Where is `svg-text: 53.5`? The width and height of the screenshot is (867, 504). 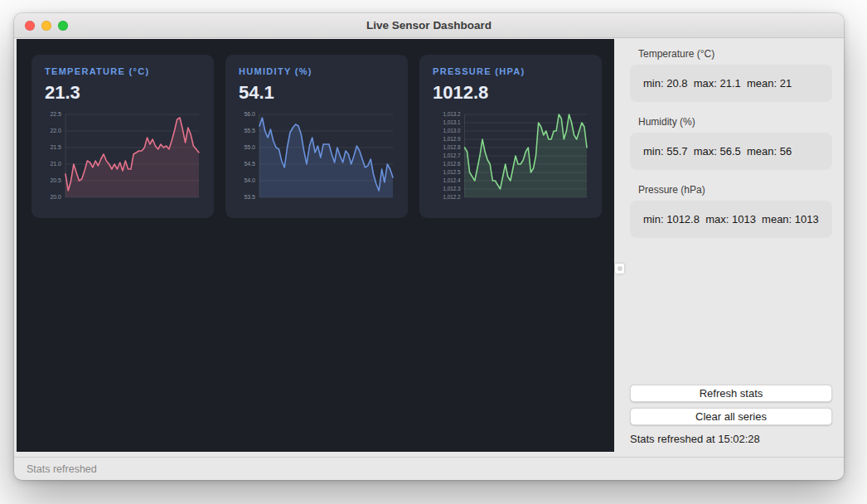 svg-text: 53.5 is located at coordinates (249, 197).